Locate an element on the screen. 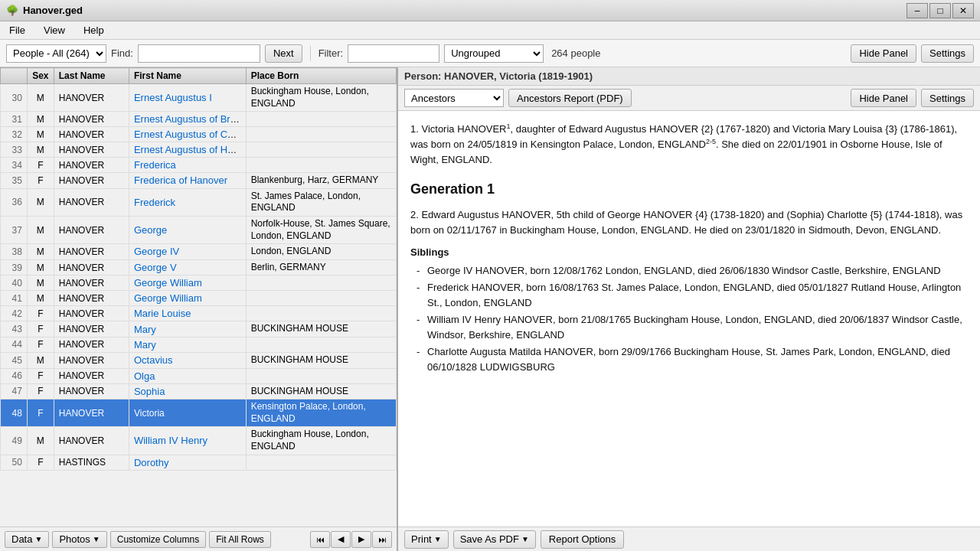  next-button: Next is located at coordinates (283, 54).